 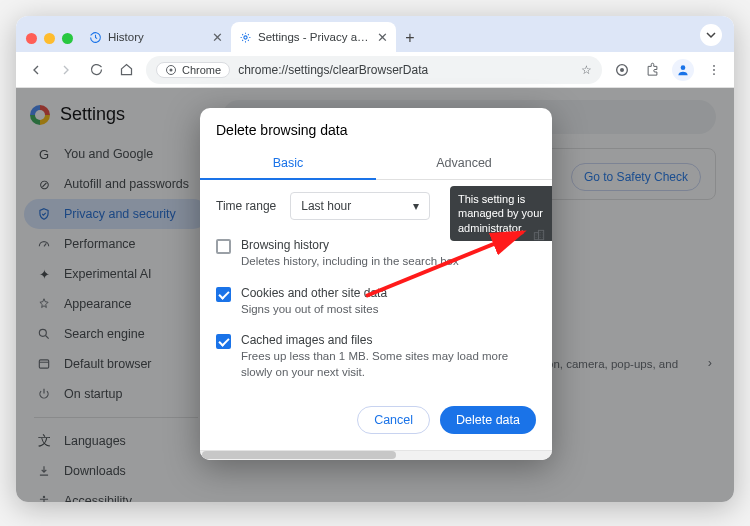 I want to click on chrome-logo-icon, so click(x=40, y=115).